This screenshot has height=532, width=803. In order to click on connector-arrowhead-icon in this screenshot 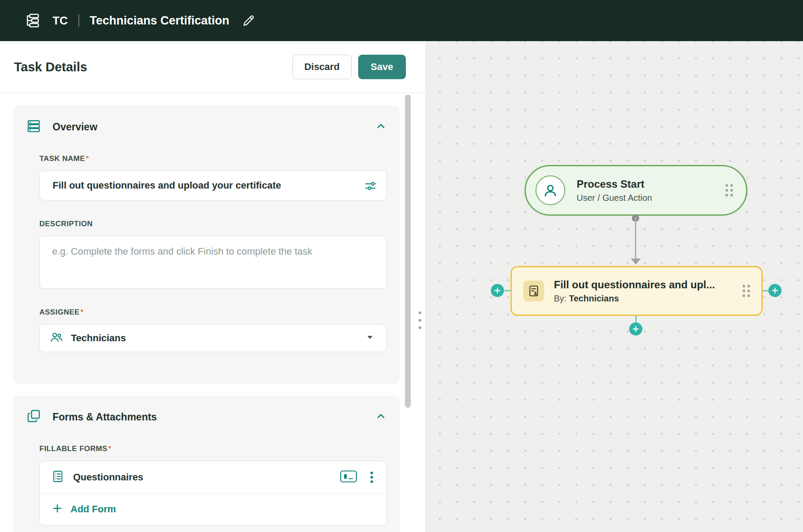, I will do `click(636, 262)`.